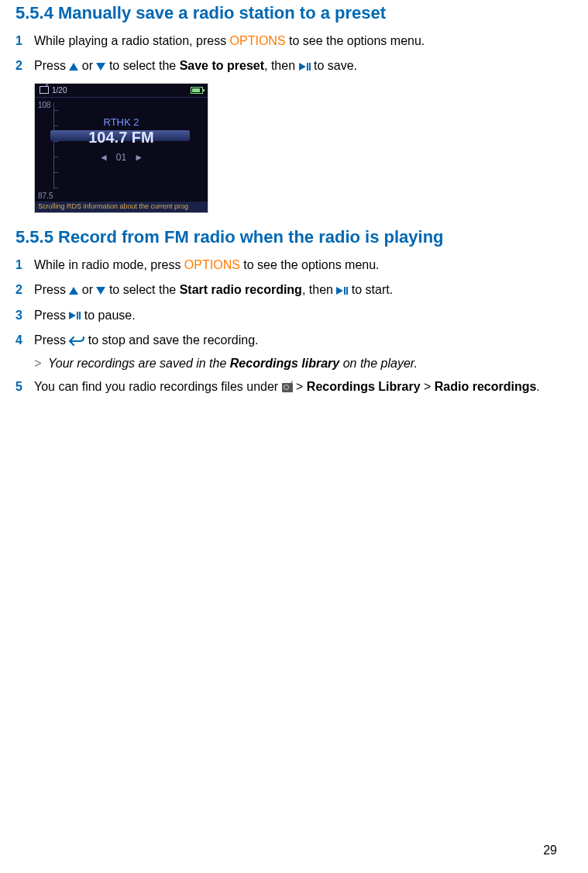 The image size is (588, 873). What do you see at coordinates (121, 138) in the screenshot?
I see `frequency-label: 104.7 FM` at bounding box center [121, 138].